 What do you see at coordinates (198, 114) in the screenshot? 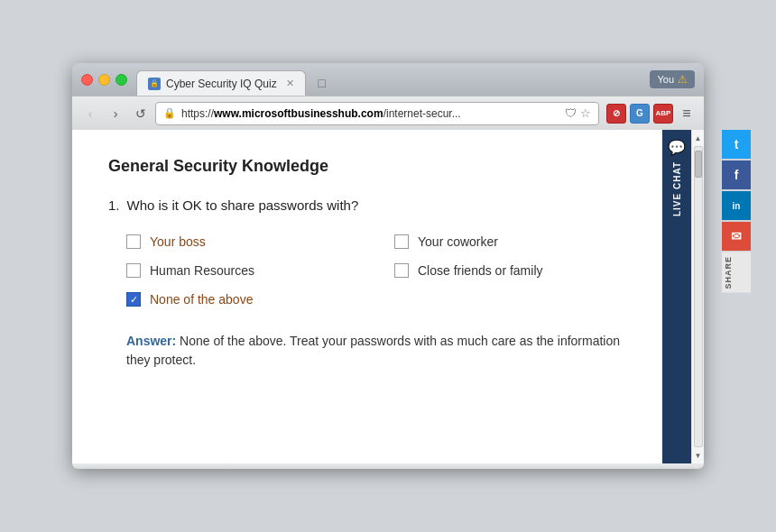
I see `url-prefix: https://` at bounding box center [198, 114].